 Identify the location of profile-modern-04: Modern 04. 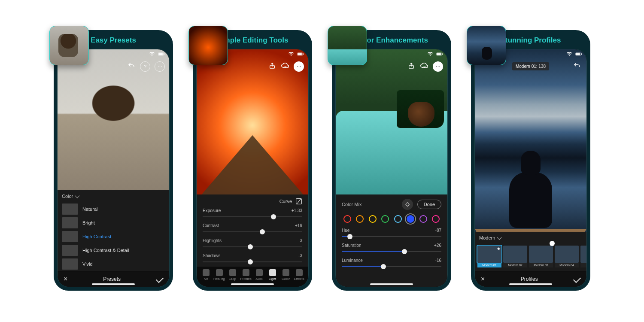
(567, 257).